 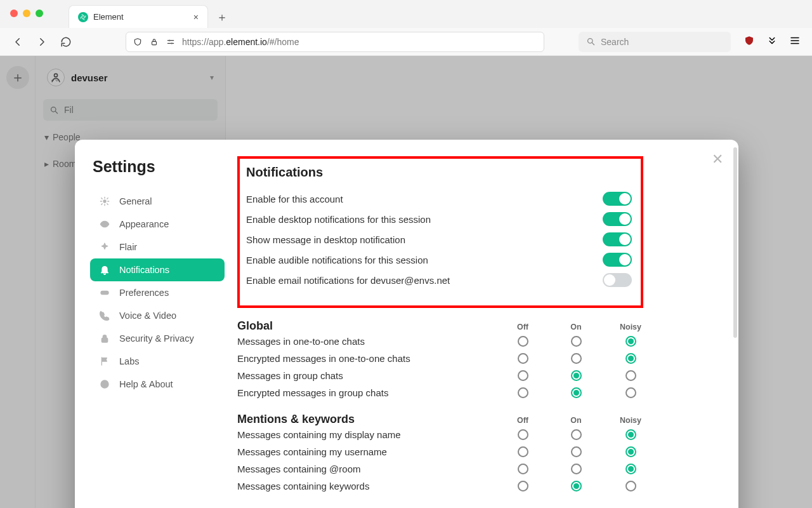 I want to click on help-icon, so click(x=105, y=384).